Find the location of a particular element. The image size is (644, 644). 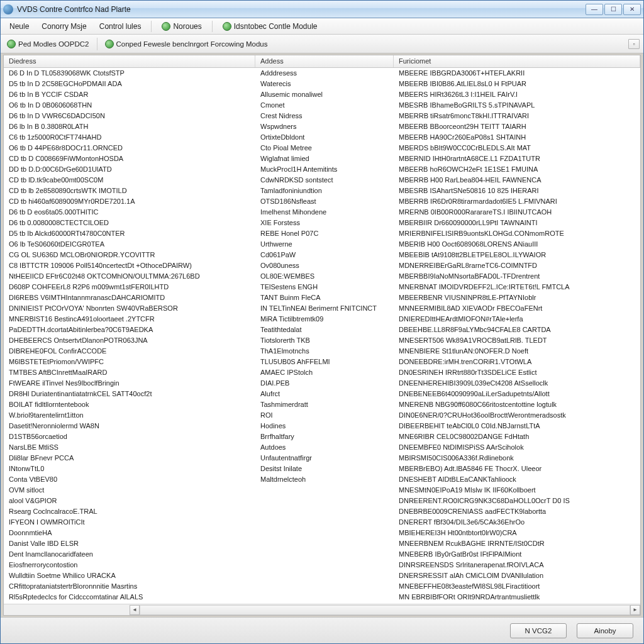

table-row: D6 tb In D VWR6C6DADCI50NCrest NidressMB… is located at coordinates (322, 116).